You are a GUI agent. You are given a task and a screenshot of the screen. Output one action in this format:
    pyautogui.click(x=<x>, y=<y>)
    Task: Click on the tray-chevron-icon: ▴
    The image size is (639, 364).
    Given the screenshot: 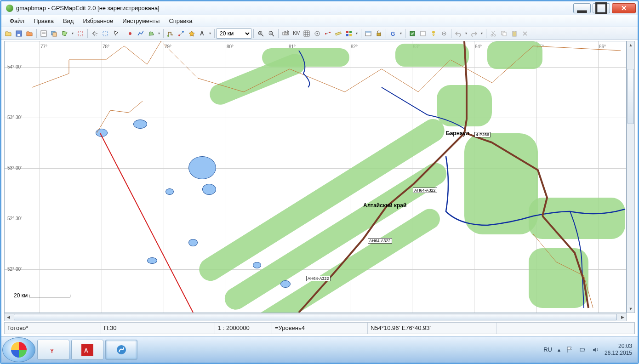 What is the action you would take?
    pyautogui.click(x=559, y=350)
    